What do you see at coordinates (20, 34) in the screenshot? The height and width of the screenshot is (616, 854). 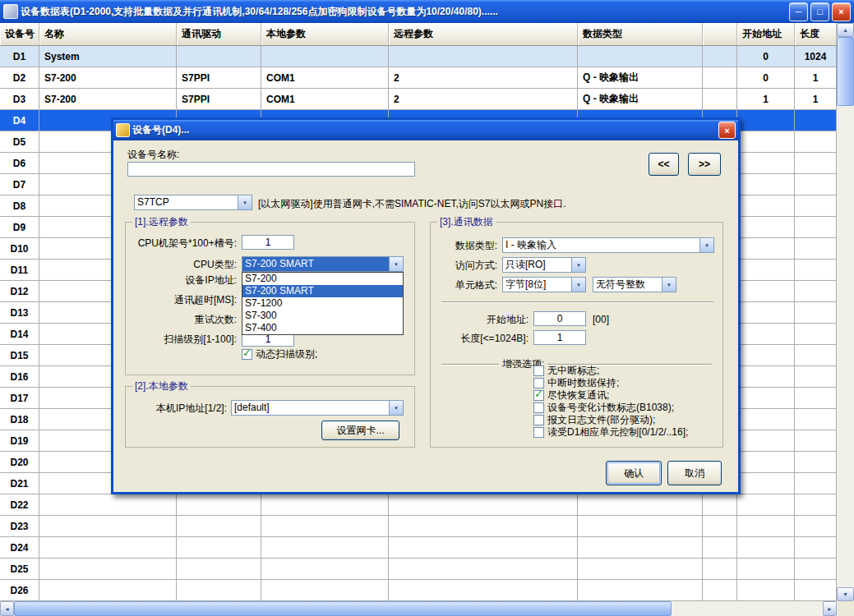 I see `column-header: 设备号` at bounding box center [20, 34].